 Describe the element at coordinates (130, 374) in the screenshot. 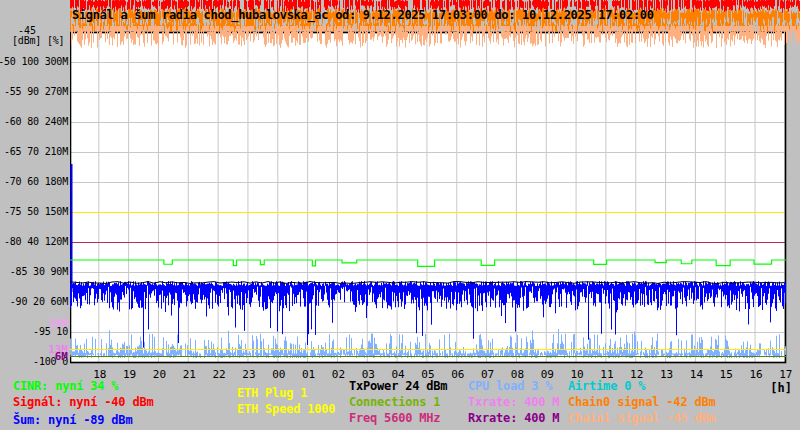

I see `x-tick-label: 19` at that location.